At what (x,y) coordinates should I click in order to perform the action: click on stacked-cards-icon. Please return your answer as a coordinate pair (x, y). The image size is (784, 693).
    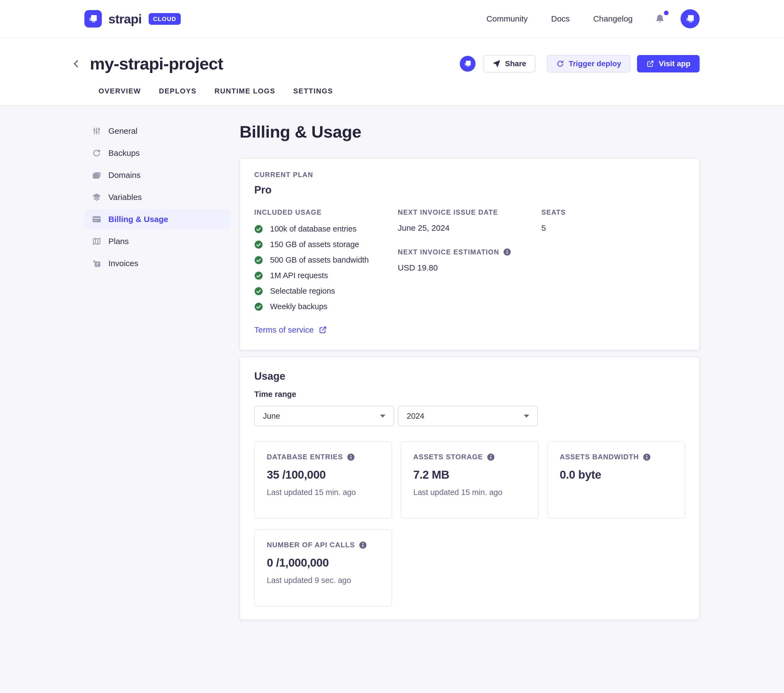
    Looking at the image, I should click on (97, 175).